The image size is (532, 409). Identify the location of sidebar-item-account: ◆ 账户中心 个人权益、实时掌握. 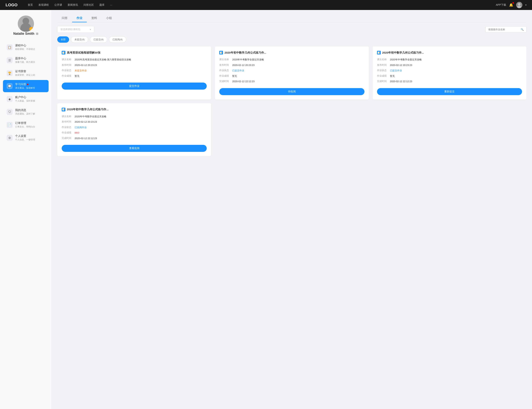
(26, 99).